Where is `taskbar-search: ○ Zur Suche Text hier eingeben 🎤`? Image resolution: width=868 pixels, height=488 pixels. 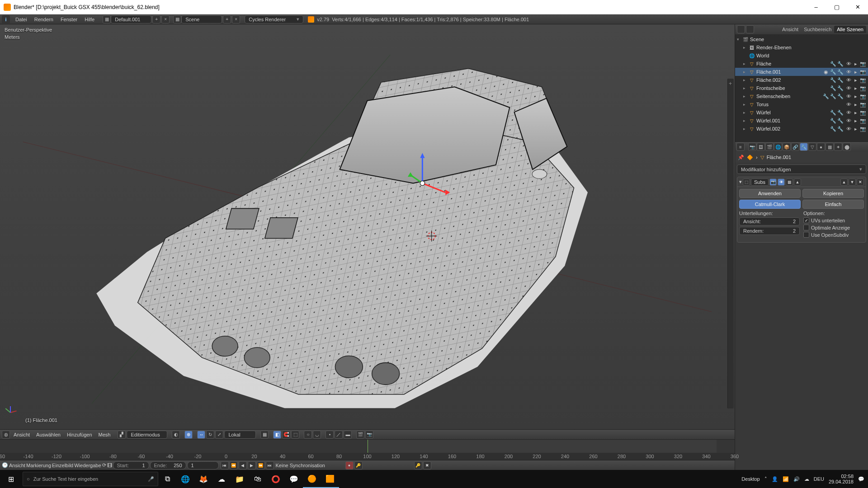 taskbar-search: ○ Zur Suche Text hier eingeben 🎤 is located at coordinates (90, 479).